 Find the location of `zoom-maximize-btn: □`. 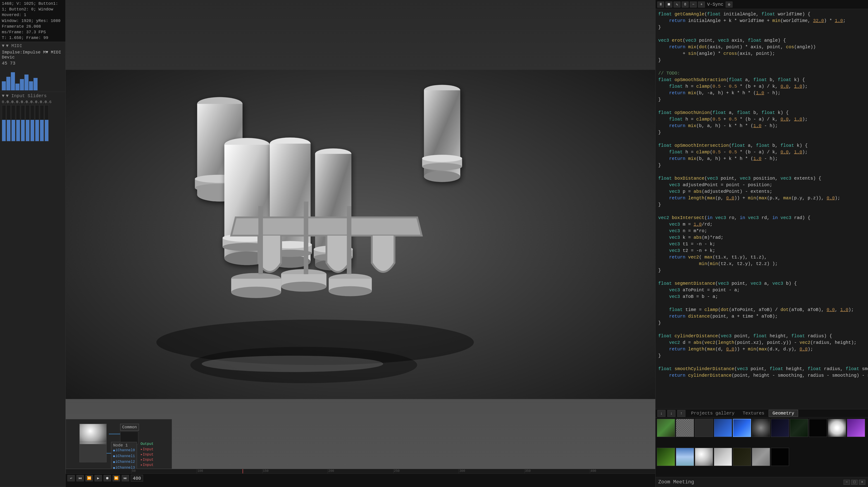

zoom-maximize-btn: □ is located at coordinates (855, 482).